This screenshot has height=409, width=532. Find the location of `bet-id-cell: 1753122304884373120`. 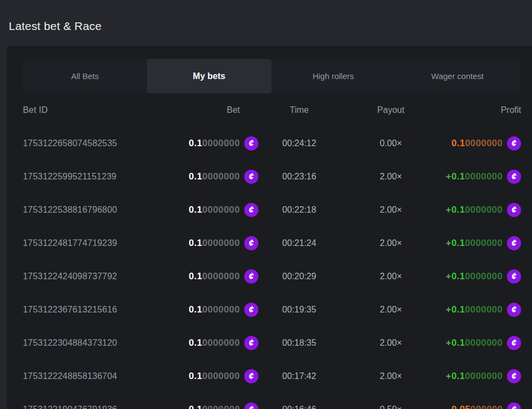

bet-id-cell: 1753122304884373120 is located at coordinates (105, 343).